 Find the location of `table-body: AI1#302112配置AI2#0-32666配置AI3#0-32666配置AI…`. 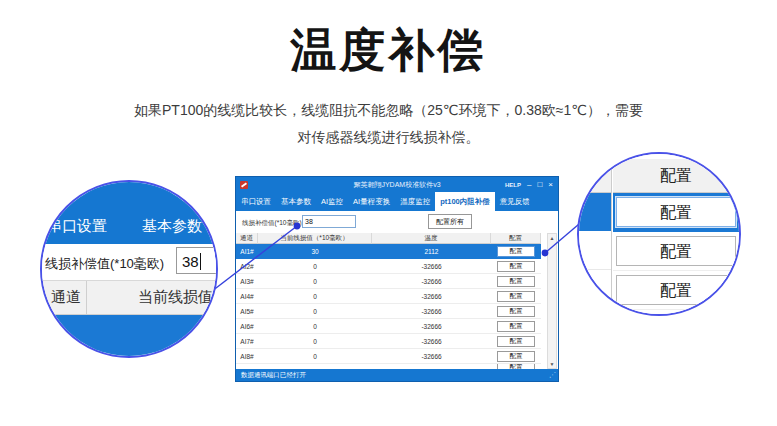

table-body: AI1#302112配置AI2#0-32666配置AI3#0-32666配置AI… is located at coordinates (397, 306).